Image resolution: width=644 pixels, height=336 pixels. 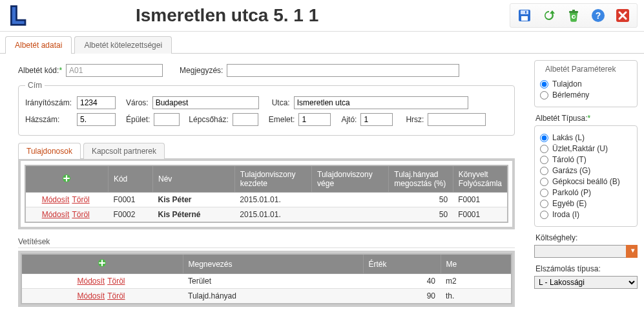 What do you see at coordinates (586, 251) in the screenshot?
I see `costcenter-select` at bounding box center [586, 251].